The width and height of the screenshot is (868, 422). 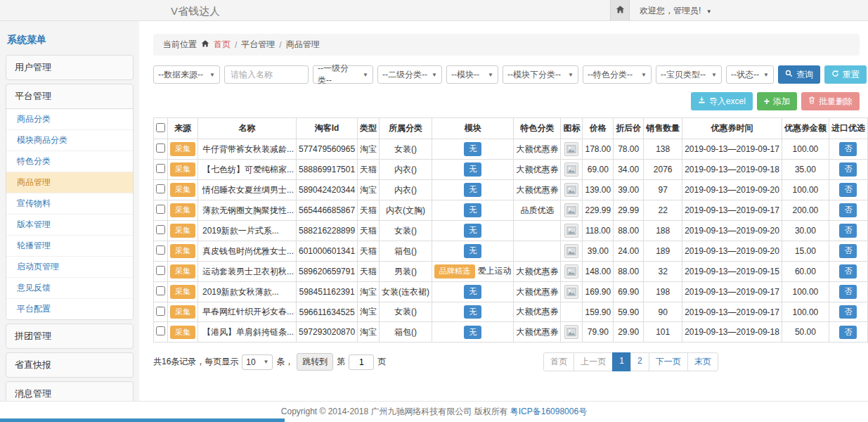 What do you see at coordinates (247, 231) in the screenshot?
I see `product-name: 2019新款一片式系...` at bounding box center [247, 231].